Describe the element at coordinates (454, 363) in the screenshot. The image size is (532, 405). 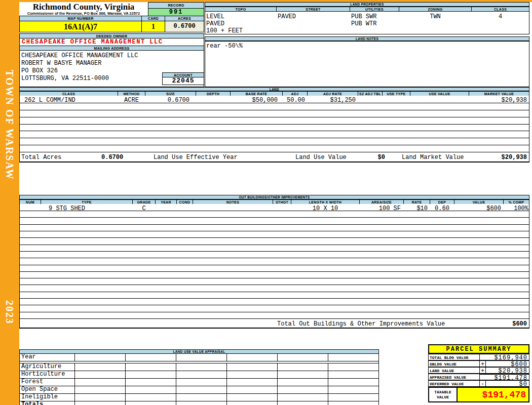
I see `ps-obldg-label: OBLDG VALUE` at that location.